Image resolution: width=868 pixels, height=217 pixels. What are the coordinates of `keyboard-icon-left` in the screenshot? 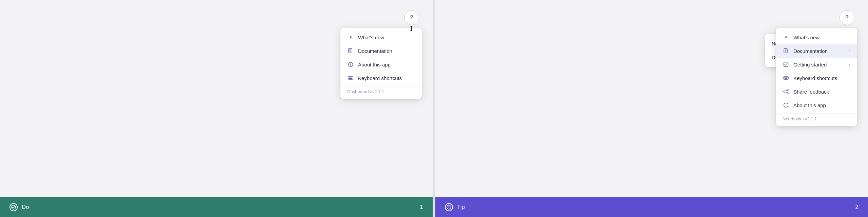 It's located at (351, 78).